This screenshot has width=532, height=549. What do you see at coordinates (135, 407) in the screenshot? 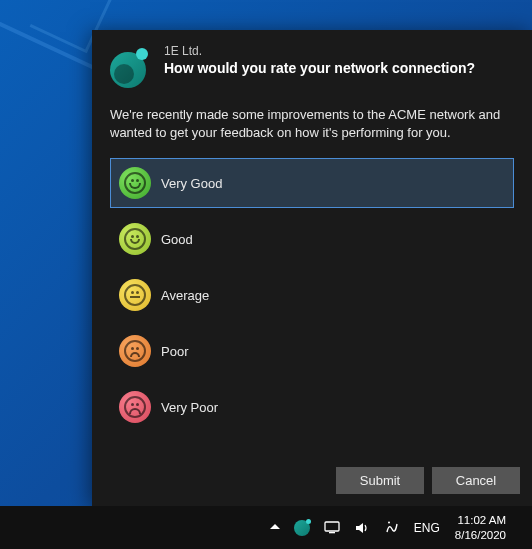
I see `face-very-poor-icon` at bounding box center [135, 407].